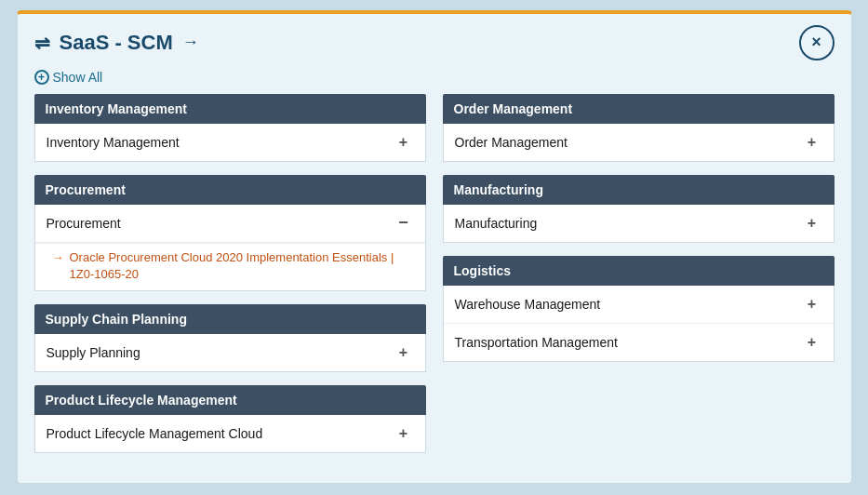 This screenshot has width=868, height=495. Describe the element at coordinates (629, 304) in the screenshot. I see `item-label: Warehouse Management` at that location.